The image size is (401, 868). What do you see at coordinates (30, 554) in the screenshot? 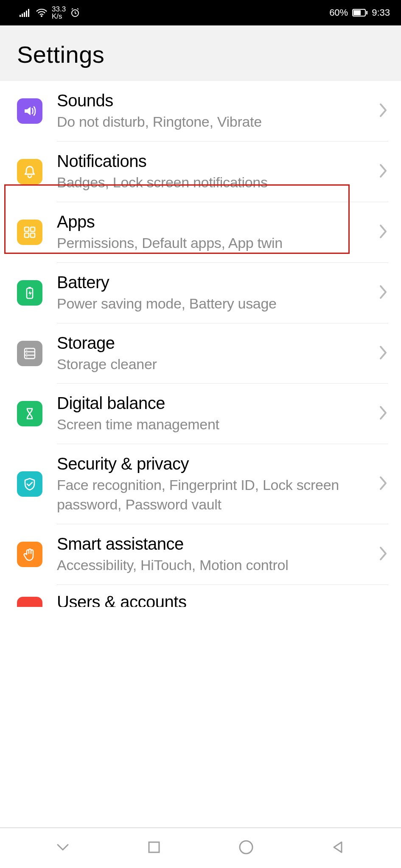
I see `hand-icon` at bounding box center [30, 554].